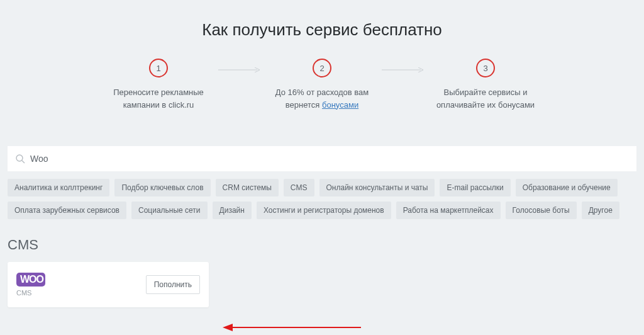 This screenshot has height=335, width=644. Describe the element at coordinates (340, 105) in the screenshot. I see `bonuses-link: бонусами` at that location.